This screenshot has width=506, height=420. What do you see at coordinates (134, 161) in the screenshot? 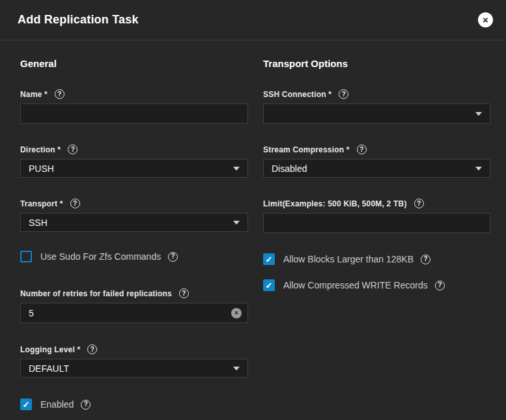
I see `direction-field-group: Direction * ? PUSH` at bounding box center [134, 161].